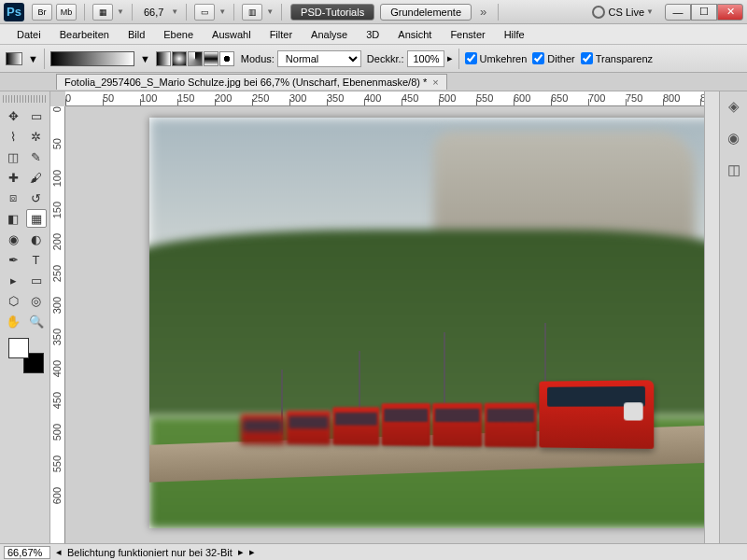 This screenshot has width=747, height=560. Describe the element at coordinates (149, 553) in the screenshot. I see `status-message: Belichtung funktioniert nur bei 32-Bit` at that location.